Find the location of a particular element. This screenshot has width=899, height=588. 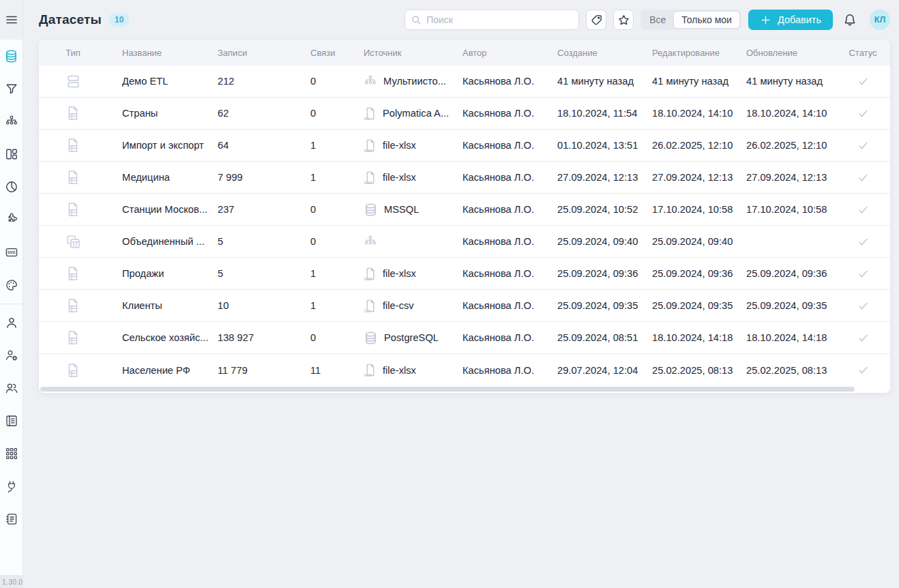

cell-created: 25.09.2024, 10:52 is located at coordinates (589, 209).